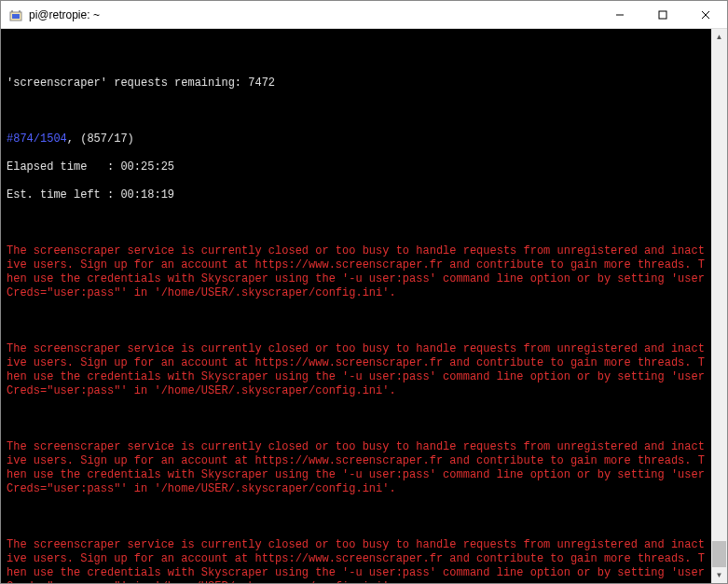 The width and height of the screenshot is (728, 584). I want to click on titlebar: pi@retropie: ~, so click(364, 15).